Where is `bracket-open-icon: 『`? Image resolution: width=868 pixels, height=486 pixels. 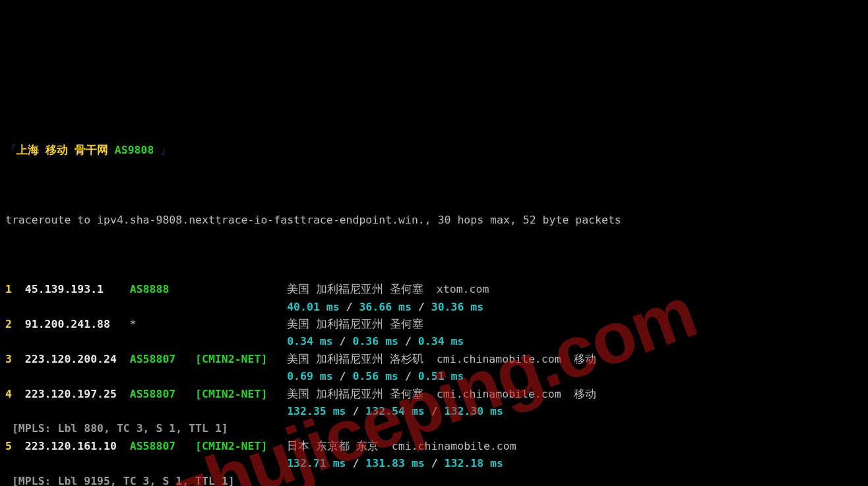 bracket-open-icon: 『 is located at coordinates (11, 150).